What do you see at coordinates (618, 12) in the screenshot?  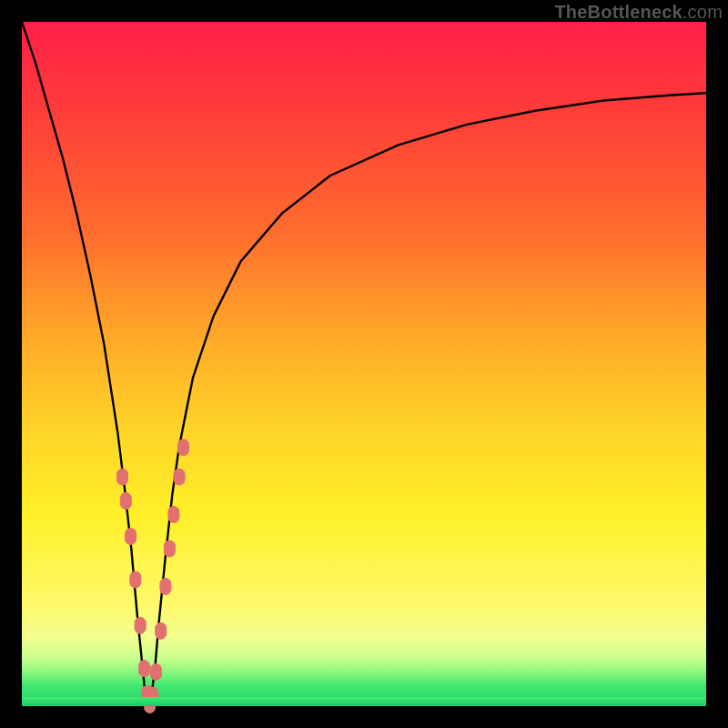 I see `watermark-brand: TheBottleneck` at bounding box center [618, 12].